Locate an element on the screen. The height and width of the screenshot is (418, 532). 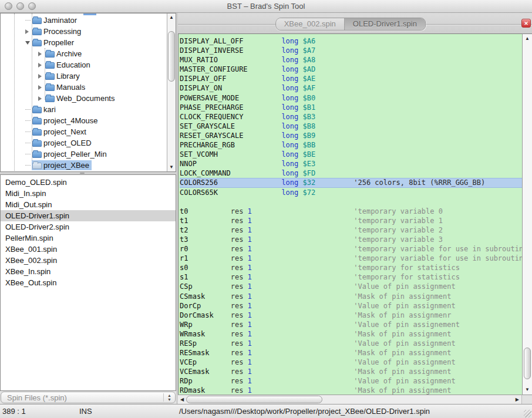
code-line: CSmask res 1 'Mask of pin assignment is located at coordinates (351, 296).